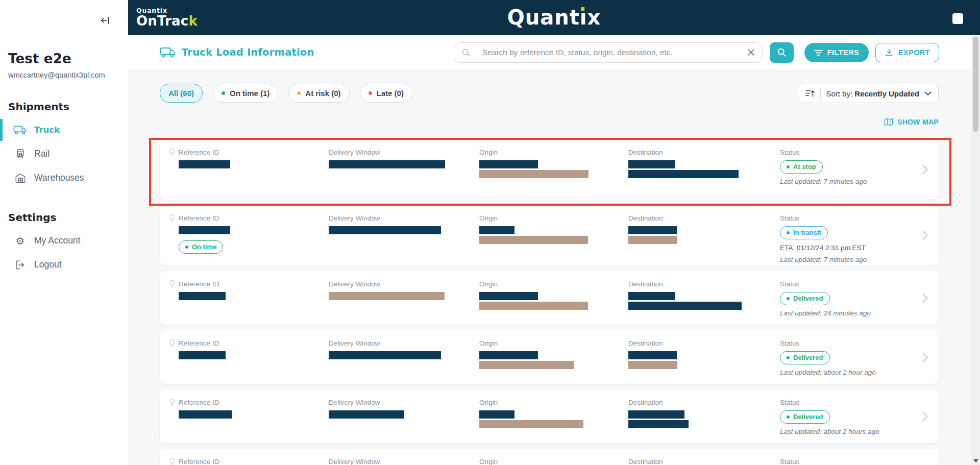 This screenshot has height=465, width=980. I want to click on filter-pill-late: Late (0), so click(386, 93).